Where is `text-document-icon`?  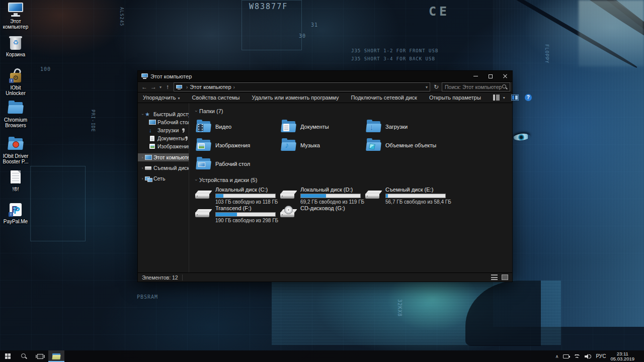 text-document-icon is located at coordinates (16, 177).